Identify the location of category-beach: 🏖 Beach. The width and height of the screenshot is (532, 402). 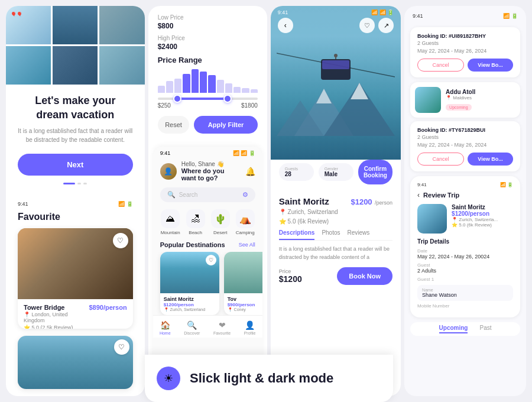
(196, 222).